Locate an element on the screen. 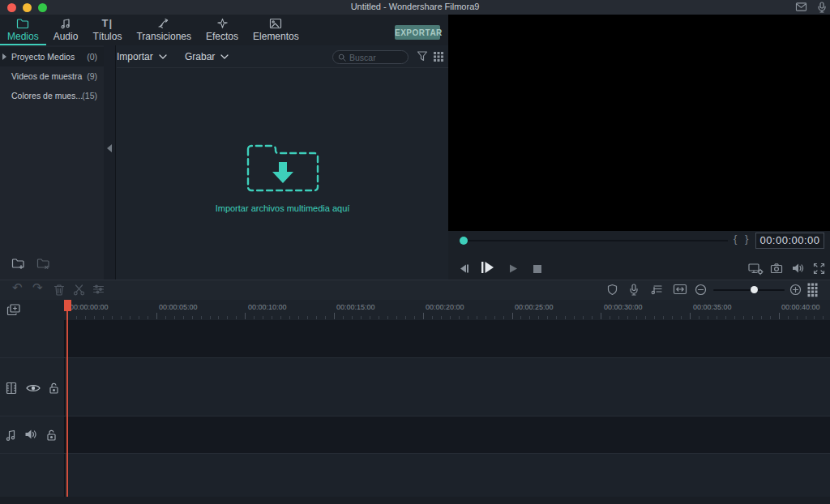 Image resolution: width=830 pixels, height=504 pixels. new-folder-icon is located at coordinates (18, 264).